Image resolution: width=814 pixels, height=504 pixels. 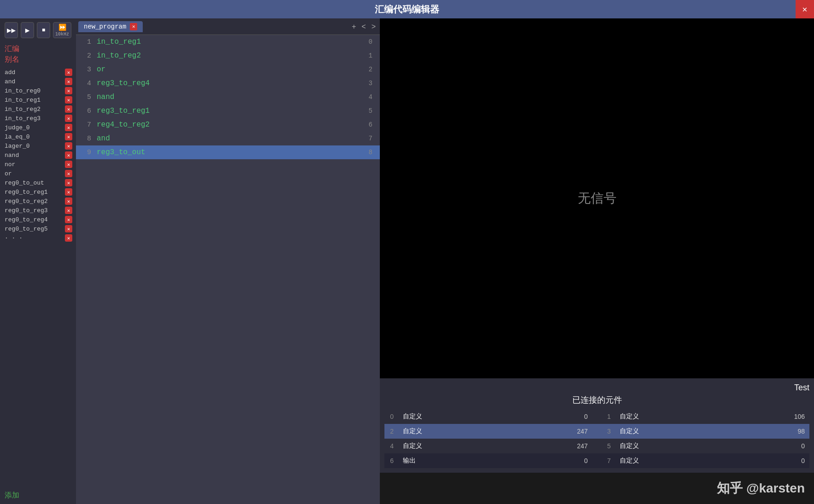 I want to click on sidebar-item: nor ✕, so click(x=38, y=164).